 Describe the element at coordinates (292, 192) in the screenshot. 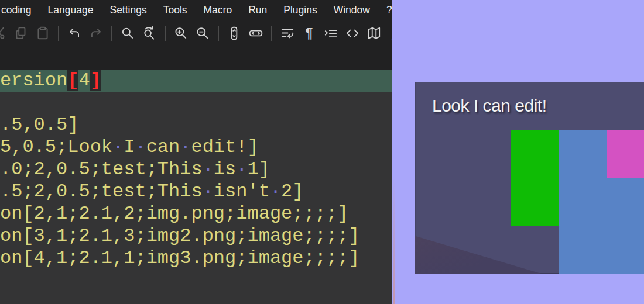

I see `code-text: 2]` at that location.